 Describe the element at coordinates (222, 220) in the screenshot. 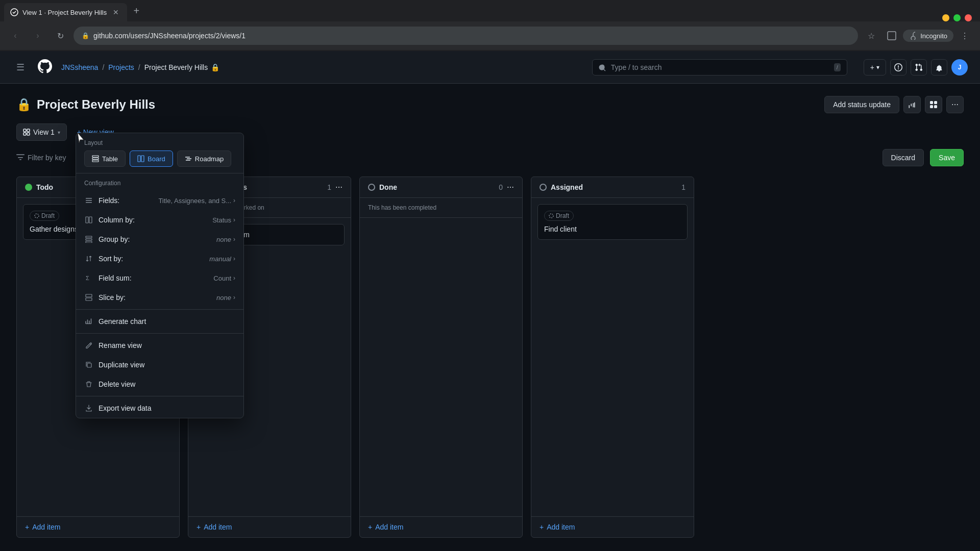

I see `column-by-value: Status` at that location.